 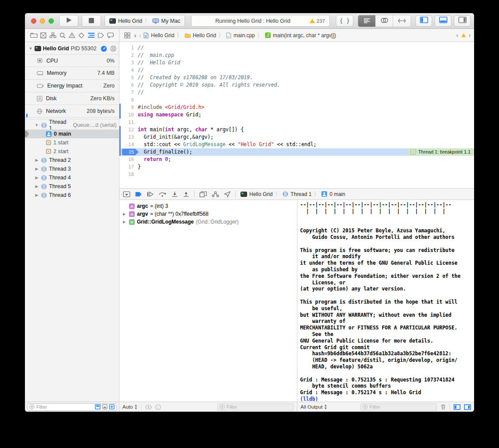 What do you see at coordinates (91, 35) in the screenshot?
I see `debug-navigator-icon` at bounding box center [91, 35].